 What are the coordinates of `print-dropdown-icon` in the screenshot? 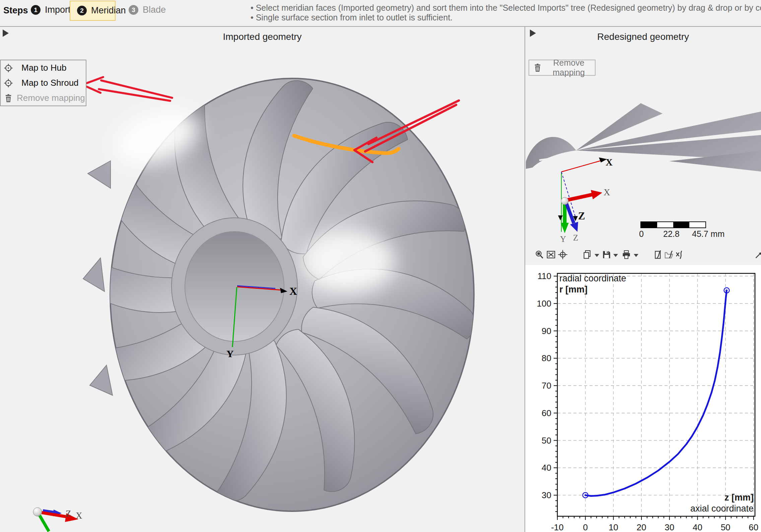 It's located at (636, 255).